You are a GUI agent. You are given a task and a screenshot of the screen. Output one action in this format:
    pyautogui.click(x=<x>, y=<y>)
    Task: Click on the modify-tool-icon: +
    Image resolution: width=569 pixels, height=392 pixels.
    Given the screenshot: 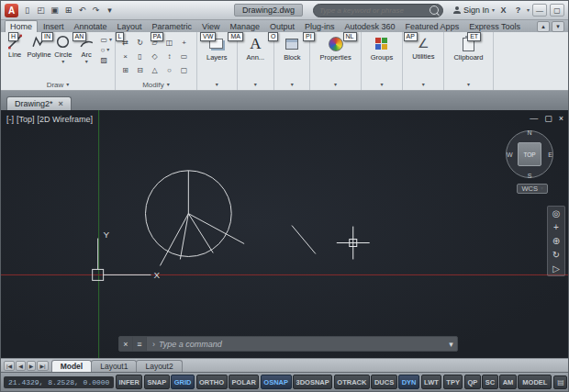 What is the action you would take?
    pyautogui.click(x=184, y=42)
    